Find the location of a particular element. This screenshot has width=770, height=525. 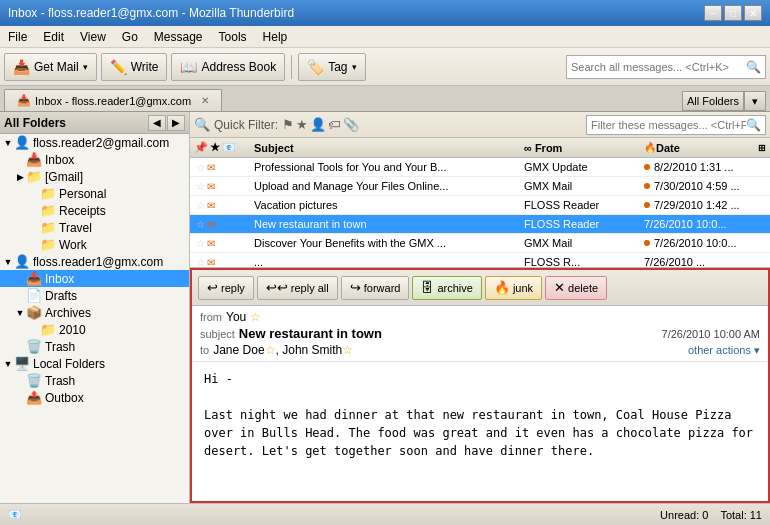

email-row: ☆ ✉ Upload and Manage Your Files Online.… is located at coordinates (480, 186).